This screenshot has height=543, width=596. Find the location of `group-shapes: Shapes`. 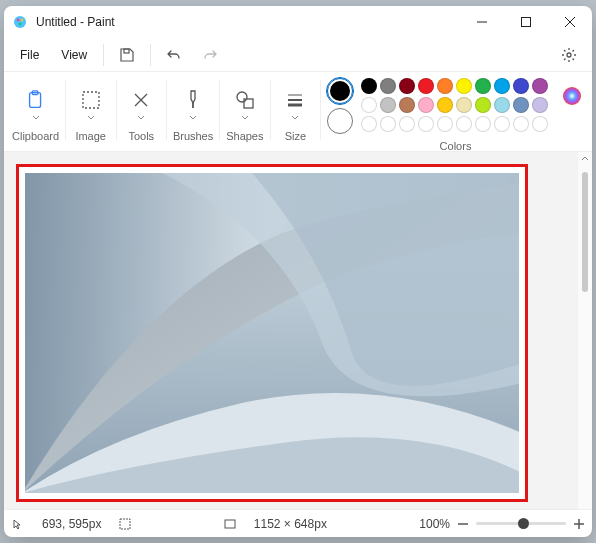

group-shapes: Shapes is located at coordinates (245, 113).